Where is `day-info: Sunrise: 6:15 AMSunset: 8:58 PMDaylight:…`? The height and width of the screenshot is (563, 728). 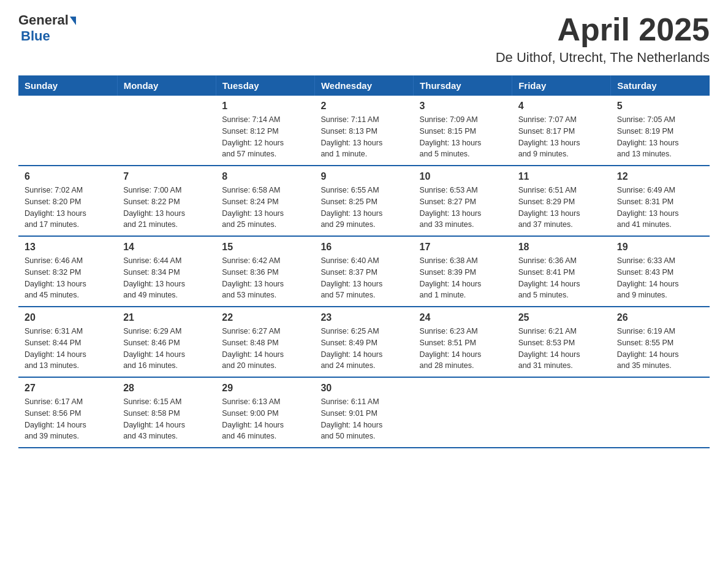
day-info: Sunrise: 6:15 AMSunset: 8:58 PMDaylight:… is located at coordinates (167, 419).